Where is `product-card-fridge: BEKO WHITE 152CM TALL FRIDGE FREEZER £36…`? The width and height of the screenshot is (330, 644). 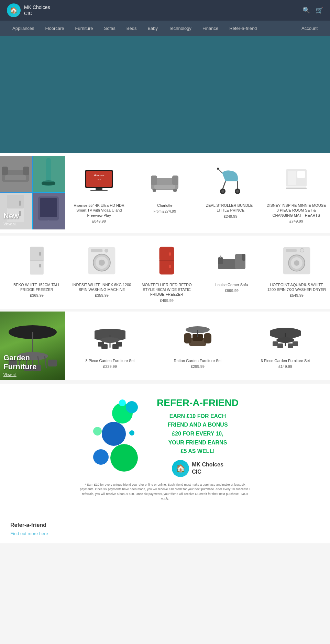
product-card-fridge: BEKO WHITE 152CM TALL FRIDGE FREEZER £36… is located at coordinates (37, 270).